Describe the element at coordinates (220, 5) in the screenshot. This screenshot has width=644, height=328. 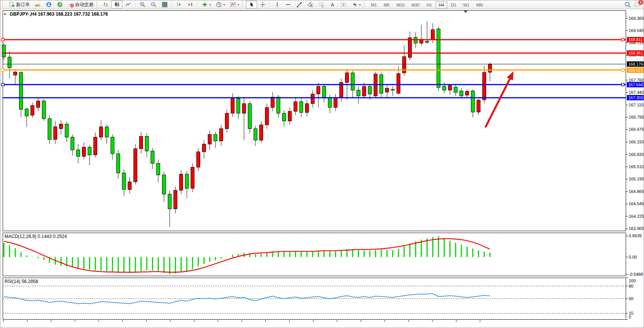
I see `periods-button: ▾` at that location.